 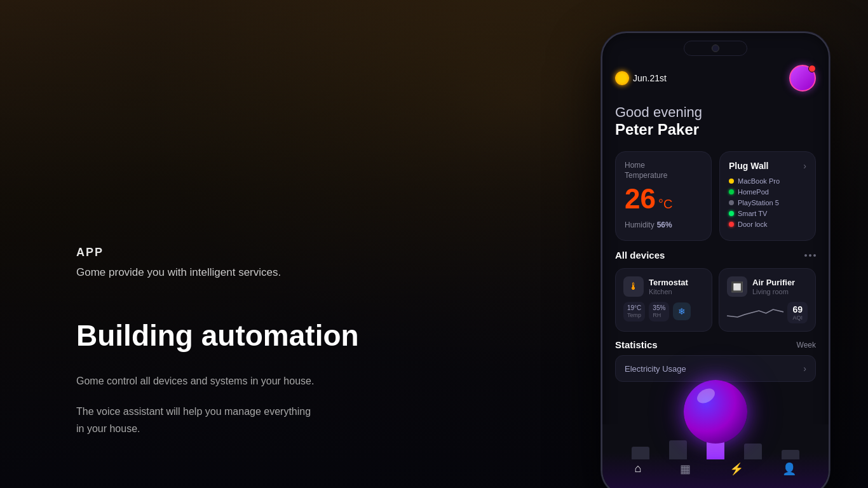 I want to click on plug-device-homepod: HomePod, so click(x=768, y=192).